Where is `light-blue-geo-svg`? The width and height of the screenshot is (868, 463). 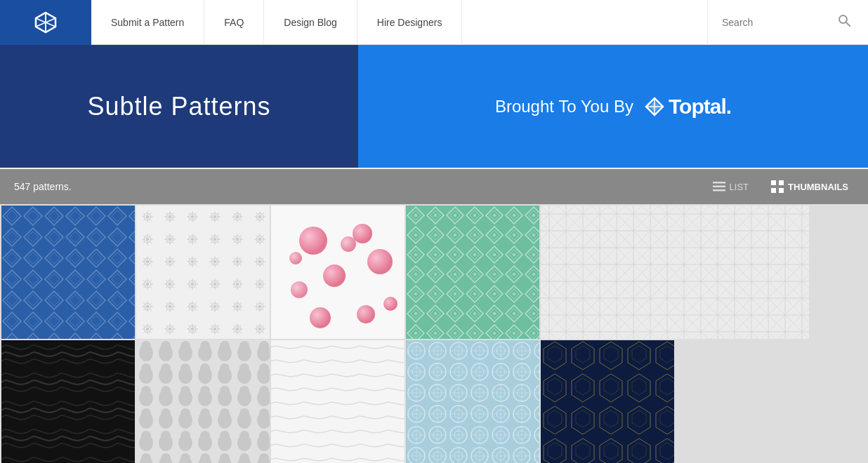 light-blue-geo-svg is located at coordinates (473, 401).